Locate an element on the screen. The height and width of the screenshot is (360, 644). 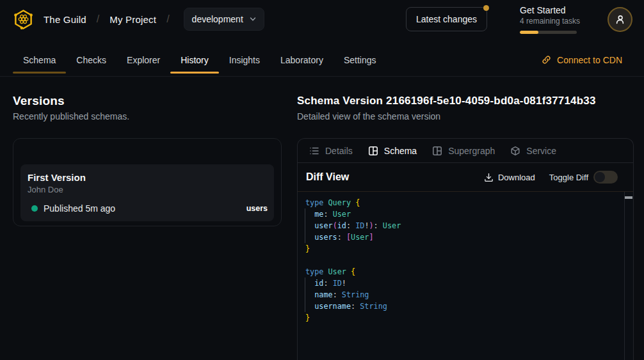
diff-view-title: Diff View is located at coordinates (328, 177).